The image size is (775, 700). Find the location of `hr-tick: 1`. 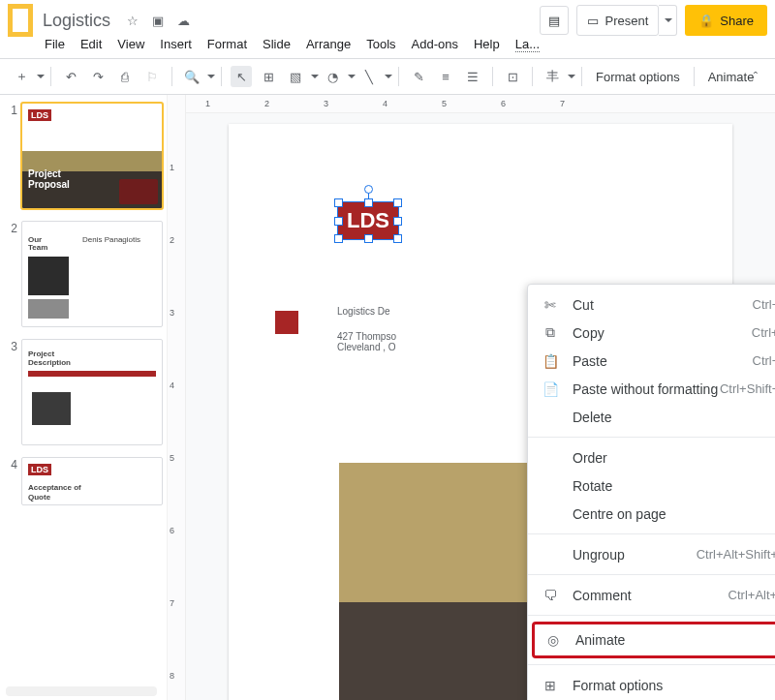

hr-tick: 1 is located at coordinates (207, 104).